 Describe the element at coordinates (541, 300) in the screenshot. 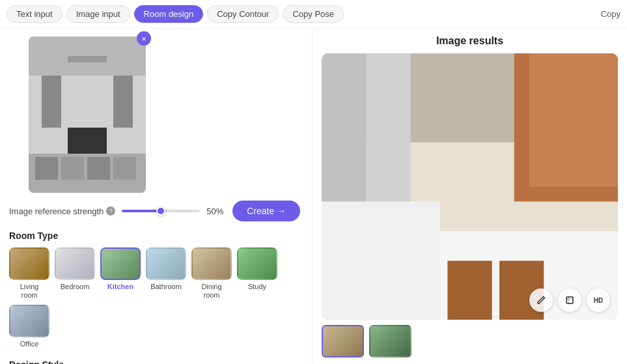

I see `result-edit-button` at that location.